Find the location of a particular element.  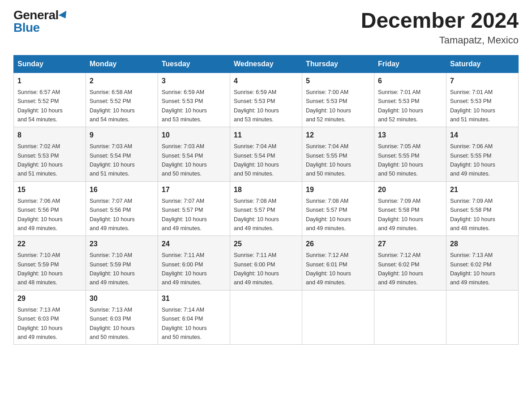

day-of-week-header: Monday is located at coordinates (122, 64).